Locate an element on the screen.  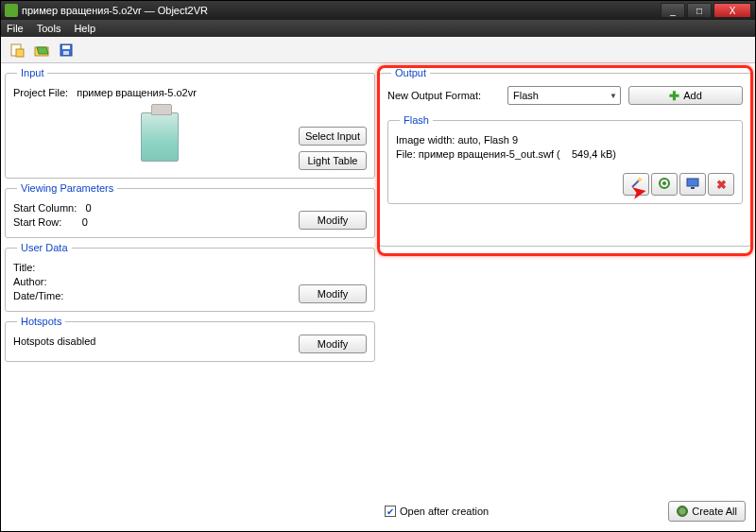
minimize-button: _ is located at coordinates (673, 10).